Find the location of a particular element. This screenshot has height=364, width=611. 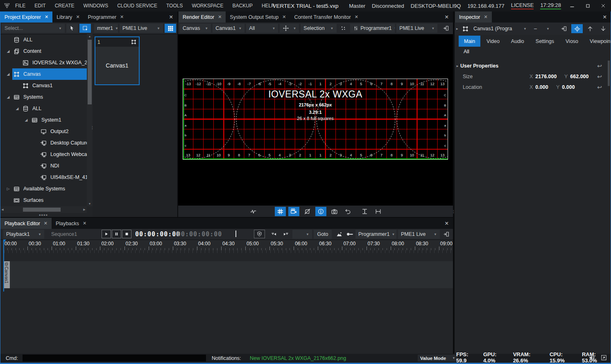

transform-mode-dropdown: ▼ is located at coordinates (289, 28).